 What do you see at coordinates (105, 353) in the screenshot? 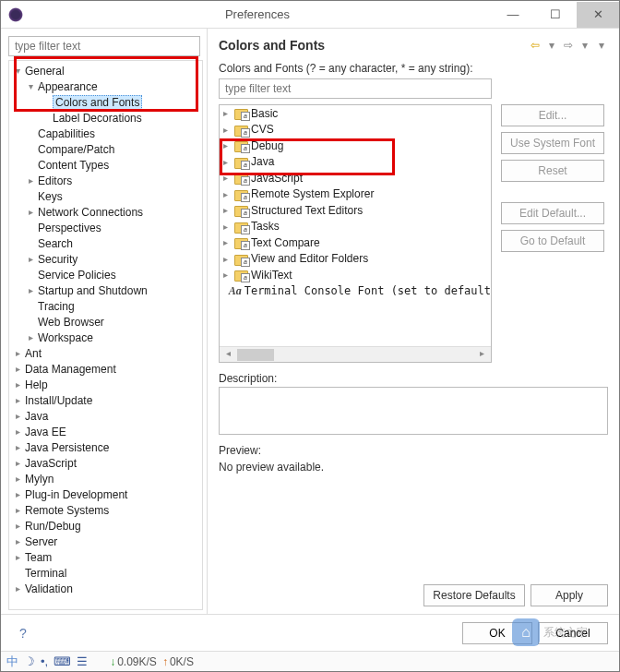
I see `tree-item: ▸Ant` at bounding box center [105, 353].